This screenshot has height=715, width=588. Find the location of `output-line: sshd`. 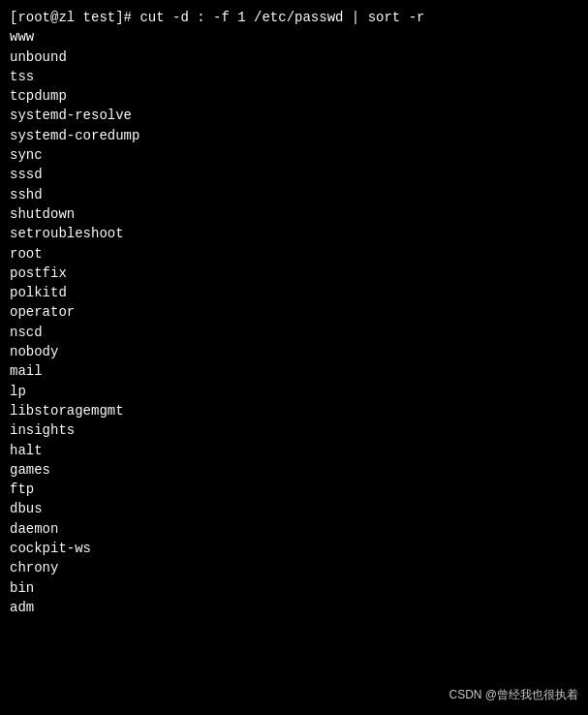

output-line: sshd is located at coordinates (294, 195).